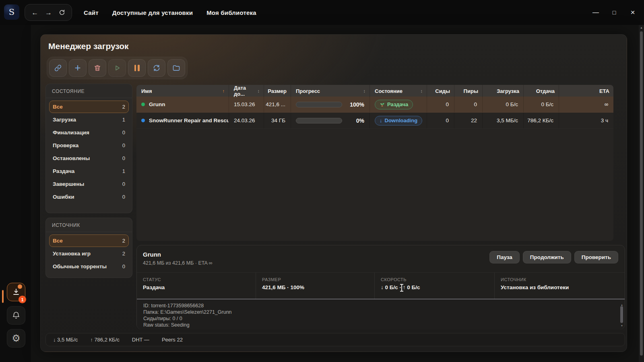  I want to click on trash-icon, so click(97, 68).